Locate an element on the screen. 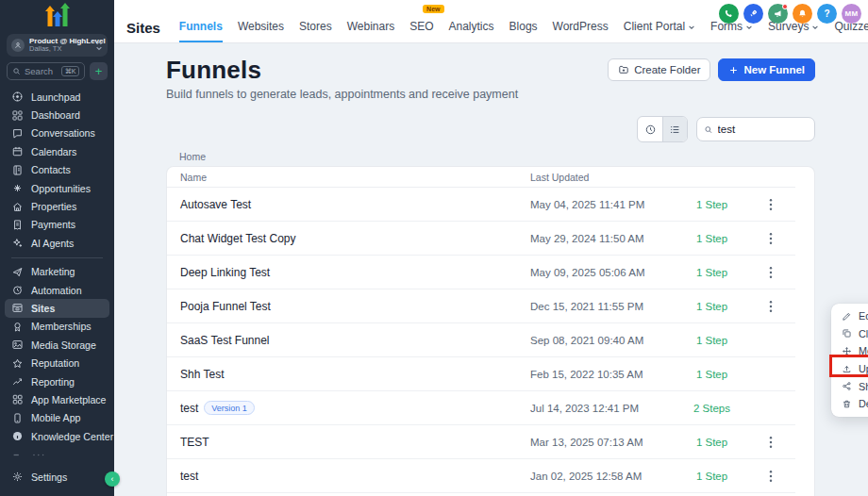  sidebar-item-mobile-app: Mobile App is located at coordinates (57, 419).